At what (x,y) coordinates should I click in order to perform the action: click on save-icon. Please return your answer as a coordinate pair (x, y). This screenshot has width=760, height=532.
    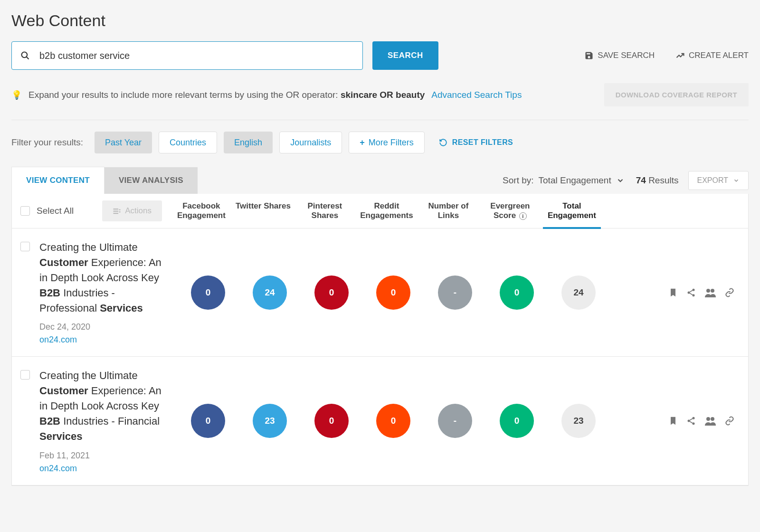
    Looking at the image, I should click on (589, 56).